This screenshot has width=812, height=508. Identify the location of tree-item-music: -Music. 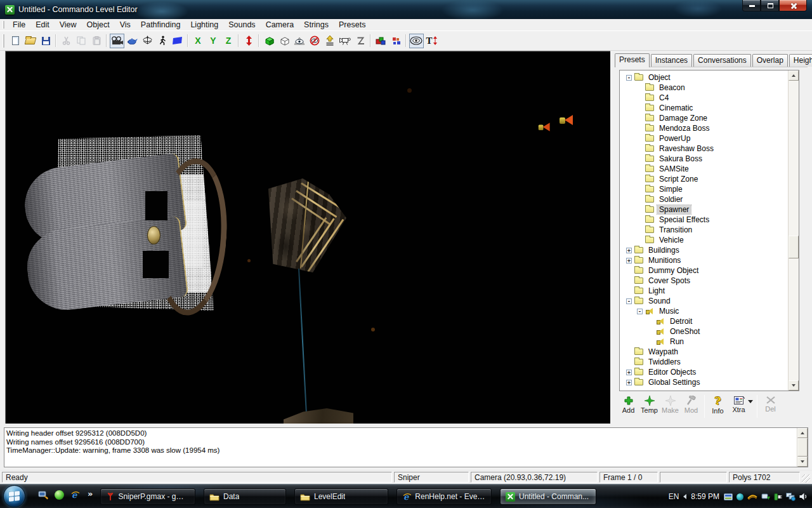
(704, 311).